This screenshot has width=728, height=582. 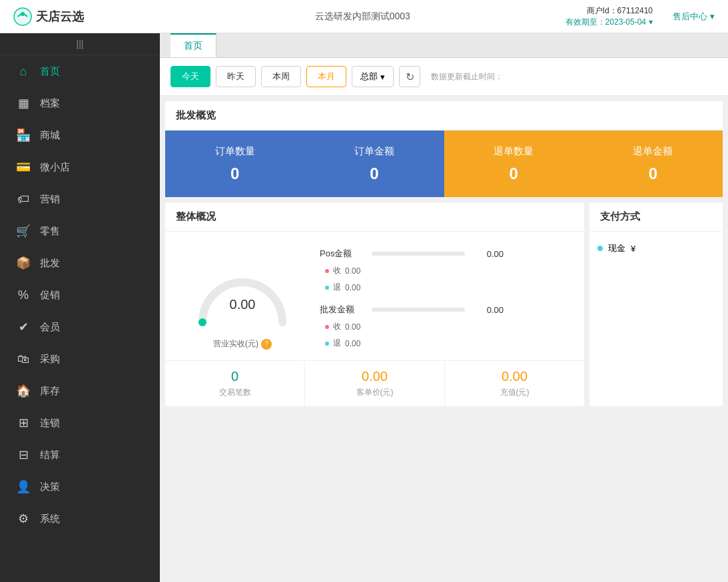 What do you see at coordinates (467, 77) in the screenshot?
I see `update-time-label: 数据更新截止时间：` at bounding box center [467, 77].